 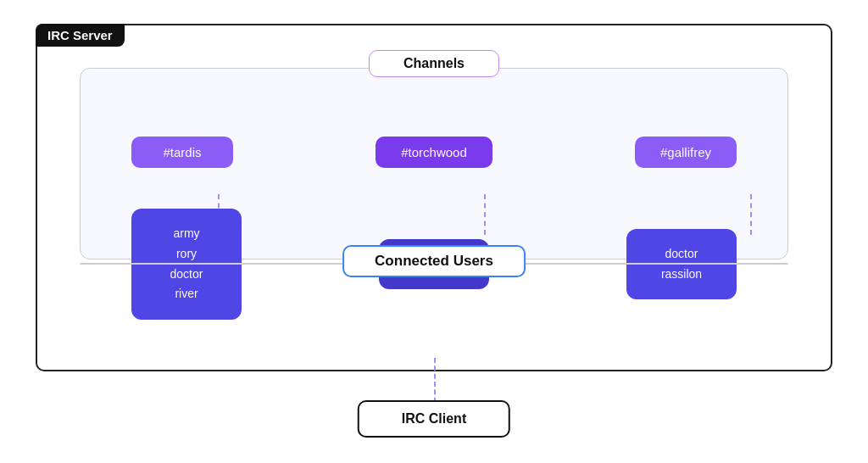 I want to click on connected-users-section: Connected Users, so click(x=434, y=264).